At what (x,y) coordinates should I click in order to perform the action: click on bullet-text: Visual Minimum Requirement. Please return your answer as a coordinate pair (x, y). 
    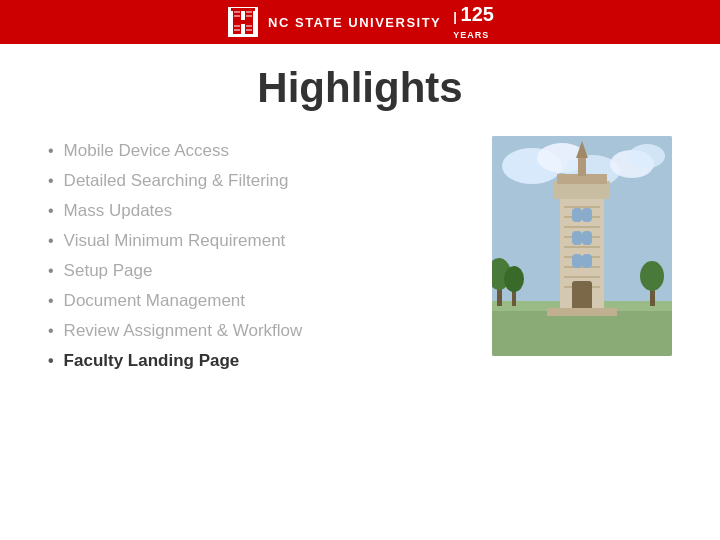
    Looking at the image, I should click on (175, 241).